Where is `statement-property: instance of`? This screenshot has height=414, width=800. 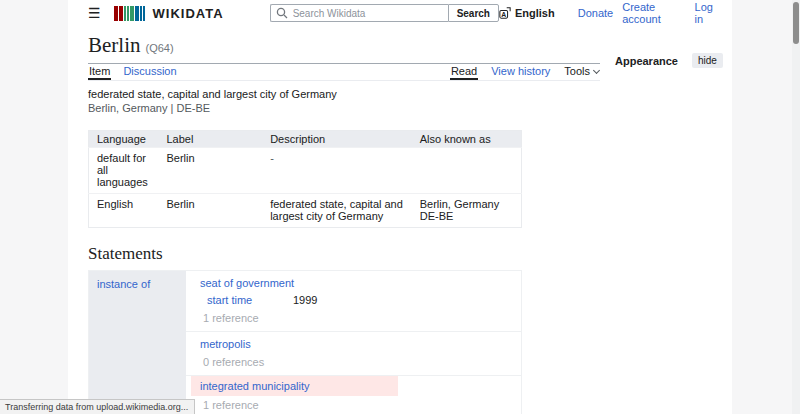 statement-property: instance of is located at coordinates (138, 342).